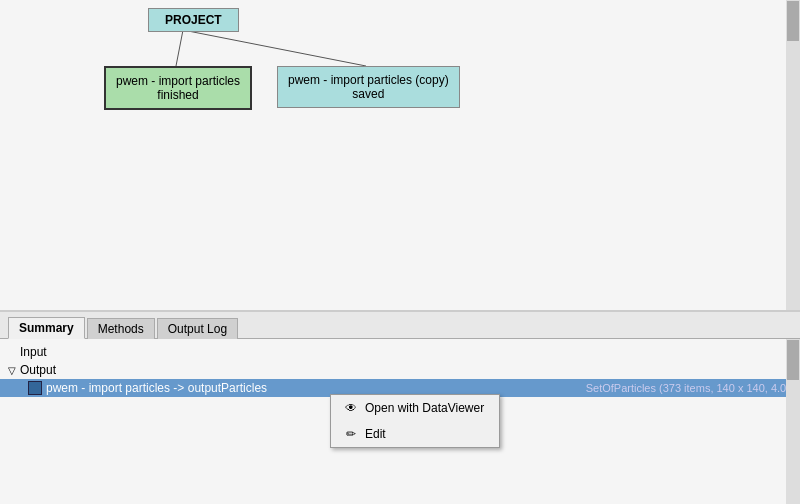  What do you see at coordinates (424, 408) in the screenshot?
I see `open-dataviewer-label: Open with DataViewer` at bounding box center [424, 408].